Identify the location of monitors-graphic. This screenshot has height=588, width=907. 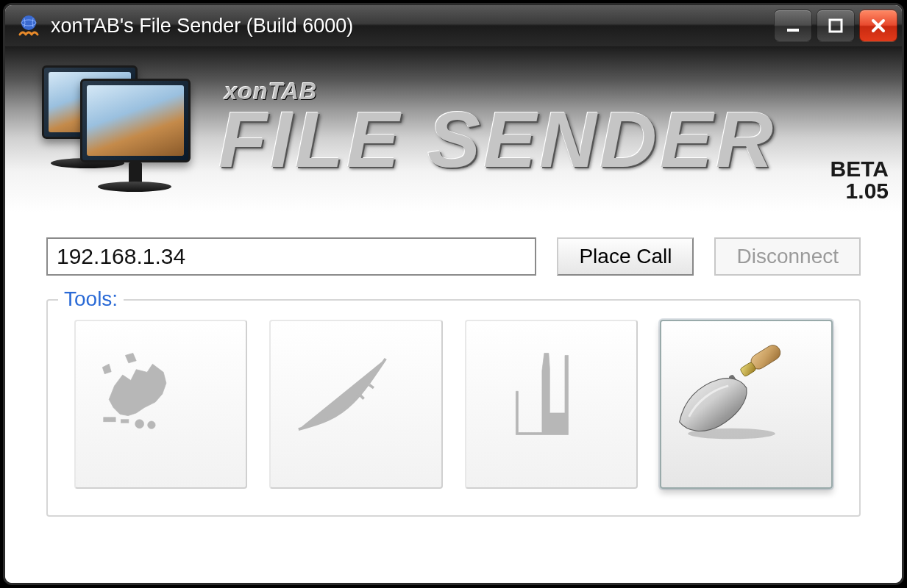
(115, 129).